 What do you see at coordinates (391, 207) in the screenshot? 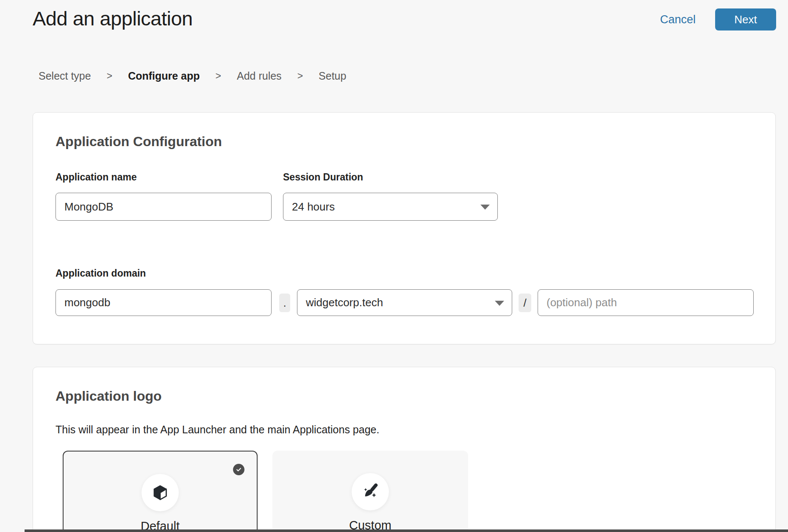
I see `session-duration-select: 24 hours` at bounding box center [391, 207].